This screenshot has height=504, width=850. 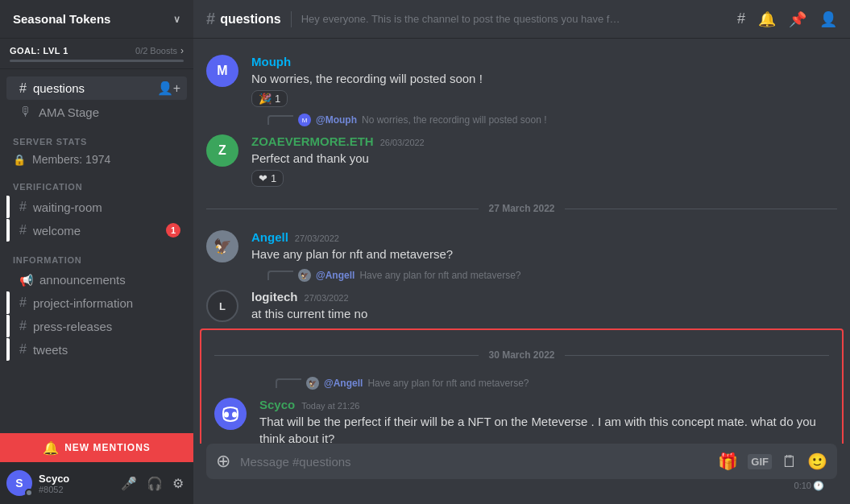 What do you see at coordinates (522, 461) in the screenshot?
I see `message-input-wrapper: ⊕ 🎁 GIF 🗒 🙂` at bounding box center [522, 461].